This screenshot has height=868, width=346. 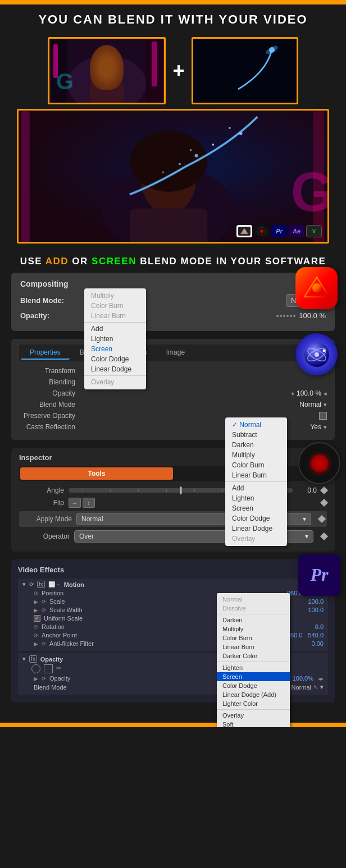 I want to click on fx-badge: fx, so click(x=41, y=585).